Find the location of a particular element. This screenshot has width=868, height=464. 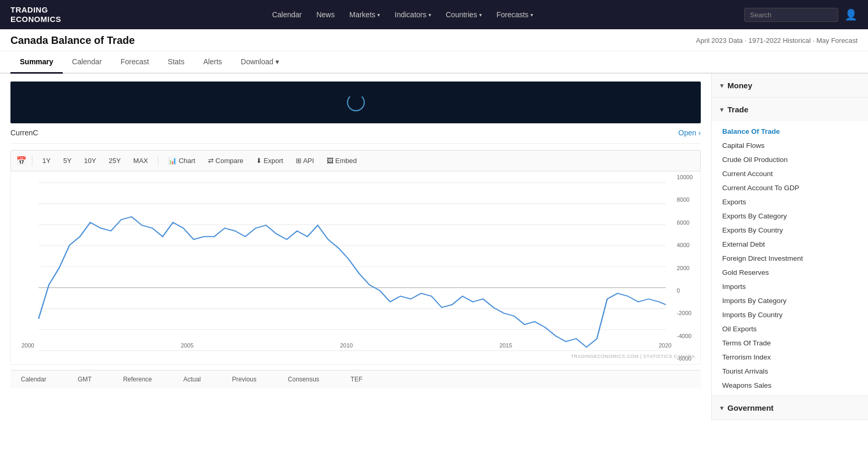

sidebar-item-imports: Imports is located at coordinates (790, 286).